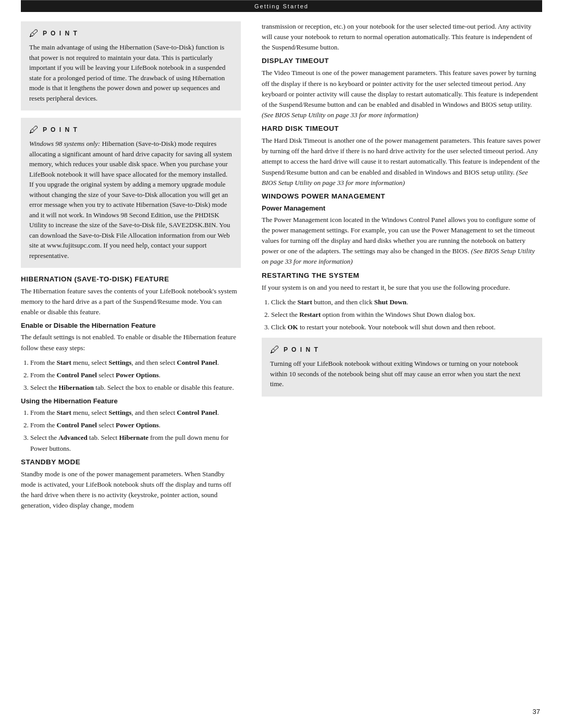  What do you see at coordinates (131, 365) in the screenshot?
I see `hibernation-section: HIBERNATION (SAVE-TO-DISK) FEATURE The H…` at bounding box center [131, 365].